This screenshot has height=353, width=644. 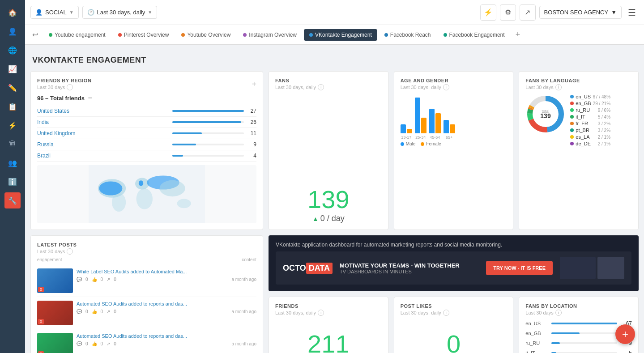 I want to click on region-bar-wrap, so click(x=208, y=145).